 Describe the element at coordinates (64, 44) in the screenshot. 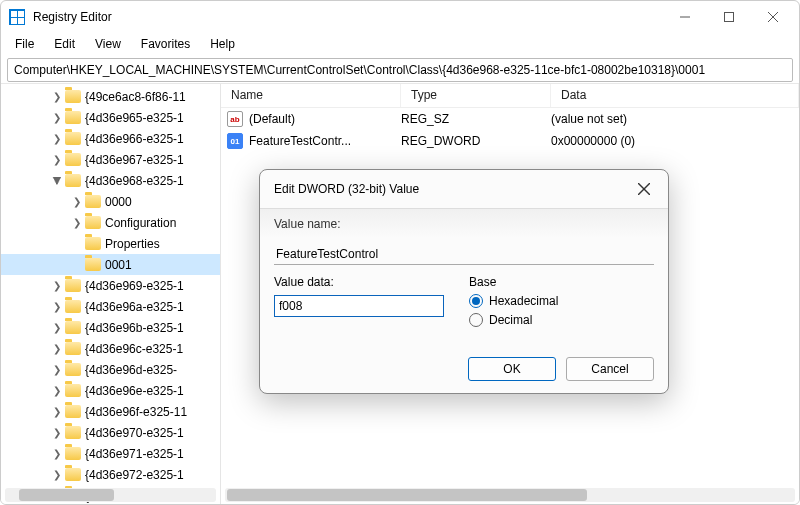

I see `menu-edit: Edit` at that location.